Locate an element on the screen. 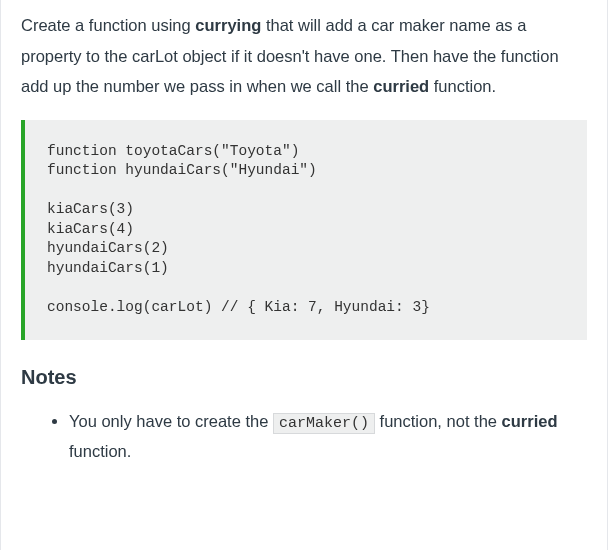 The height and width of the screenshot is (550, 608). notes-item-1-text-1: You only have to create the is located at coordinates (171, 421).